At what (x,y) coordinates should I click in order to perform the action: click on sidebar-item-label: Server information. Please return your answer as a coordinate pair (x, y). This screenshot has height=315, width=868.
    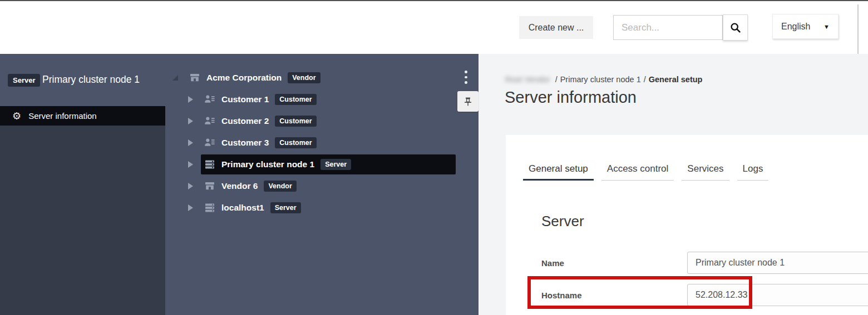
    Looking at the image, I should click on (62, 116).